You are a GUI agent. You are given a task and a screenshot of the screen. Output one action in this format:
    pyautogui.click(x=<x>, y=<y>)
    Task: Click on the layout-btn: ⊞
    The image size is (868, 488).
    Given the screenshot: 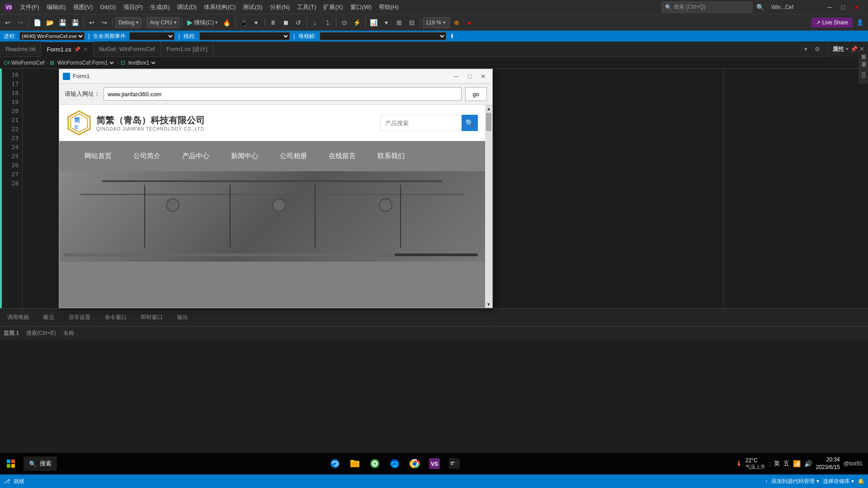 What is the action you would take?
    pyautogui.click(x=399, y=23)
    